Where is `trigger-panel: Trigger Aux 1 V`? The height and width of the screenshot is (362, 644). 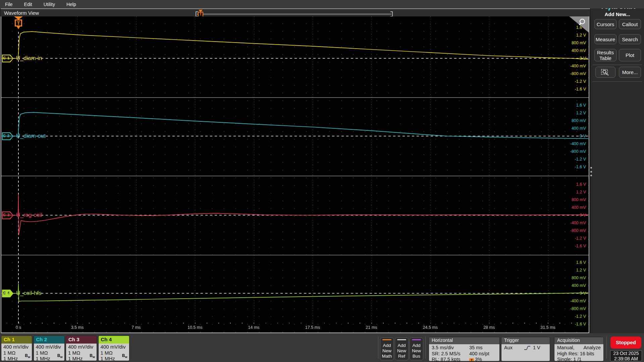
trigger-panel: Trigger Aux 1 V is located at coordinates (526, 349).